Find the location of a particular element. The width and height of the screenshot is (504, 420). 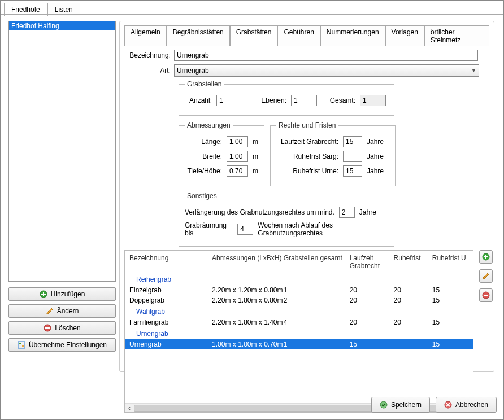

group-reihengrab: Reihengrab is located at coordinates (299, 279).